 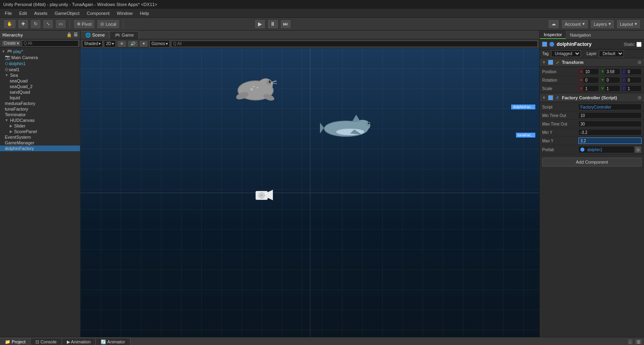 I want to click on hierarchy-item-medusafactory: medusaFactory, so click(x=40, y=103).